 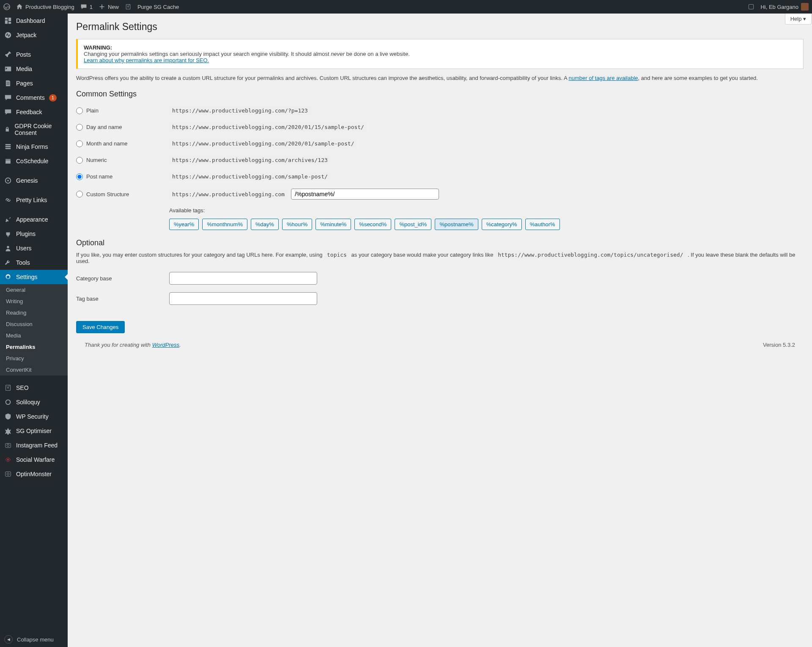 I want to click on tag-minute: %minute%, so click(x=333, y=224).